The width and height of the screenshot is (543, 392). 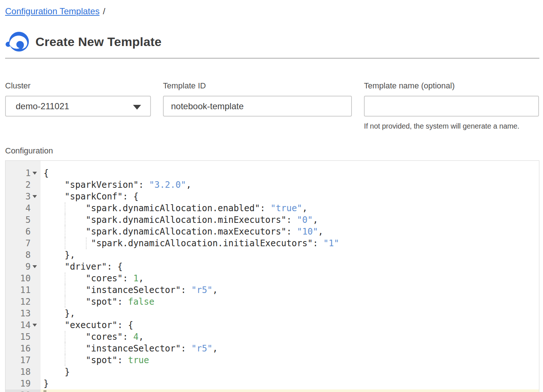 I want to click on line-number: 5, so click(x=28, y=220).